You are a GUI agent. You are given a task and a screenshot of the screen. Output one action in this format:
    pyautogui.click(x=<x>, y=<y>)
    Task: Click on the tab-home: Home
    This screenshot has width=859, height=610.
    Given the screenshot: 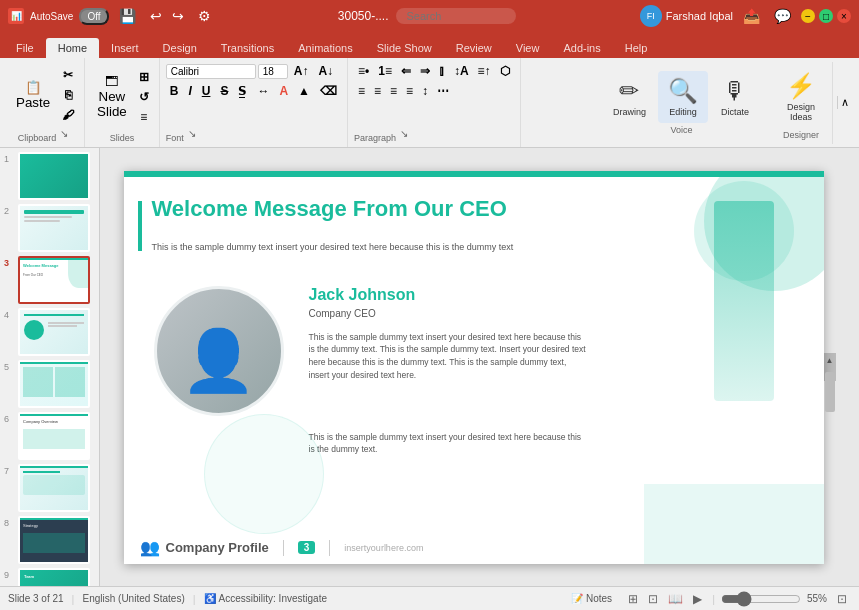 What is the action you would take?
    pyautogui.click(x=72, y=48)
    